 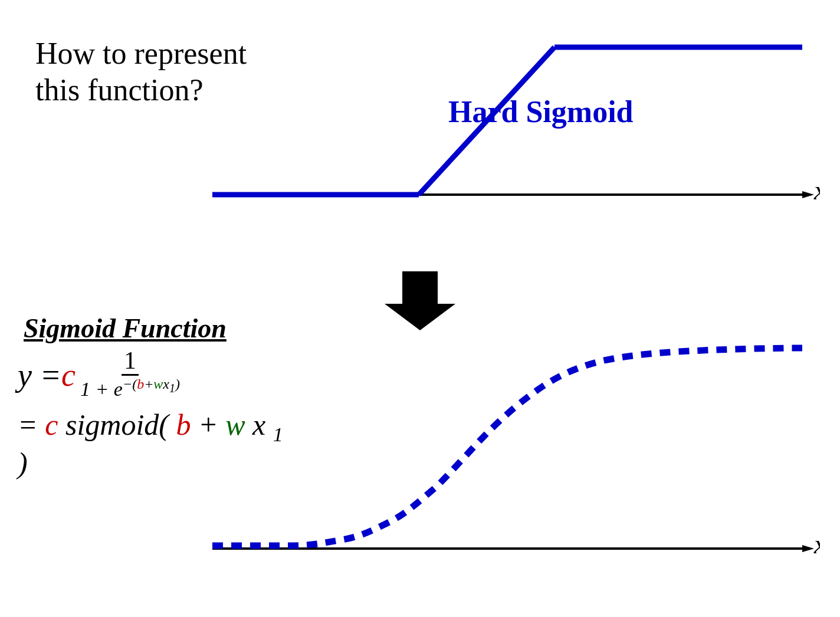 What do you see at coordinates (51, 425) in the screenshot?
I see `c-var: c` at bounding box center [51, 425].